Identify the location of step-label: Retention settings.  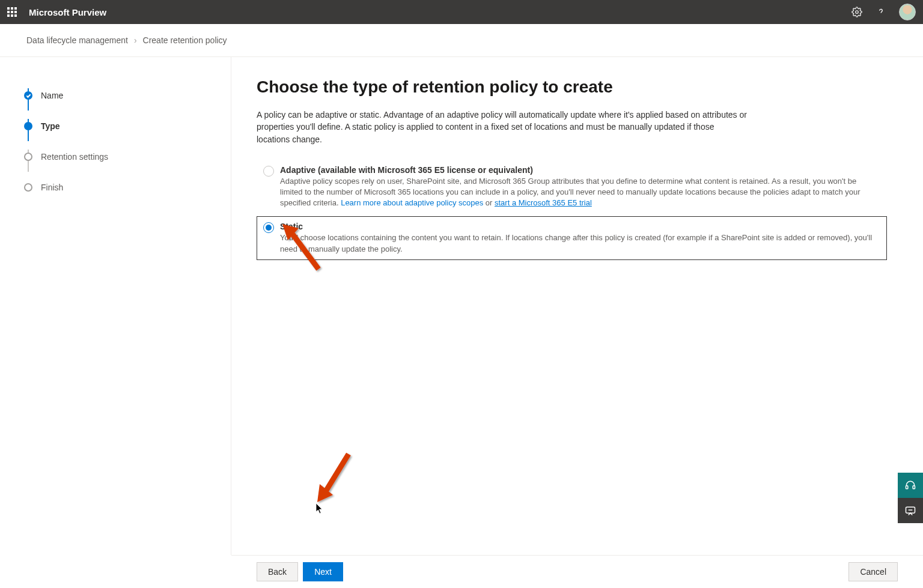
(75, 157).